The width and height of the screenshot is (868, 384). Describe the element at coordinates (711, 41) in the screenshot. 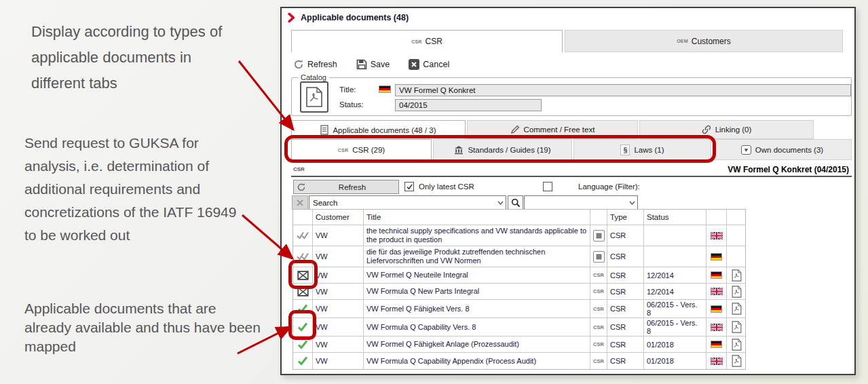

I see `tab-oem-customers-label: Customers` at that location.